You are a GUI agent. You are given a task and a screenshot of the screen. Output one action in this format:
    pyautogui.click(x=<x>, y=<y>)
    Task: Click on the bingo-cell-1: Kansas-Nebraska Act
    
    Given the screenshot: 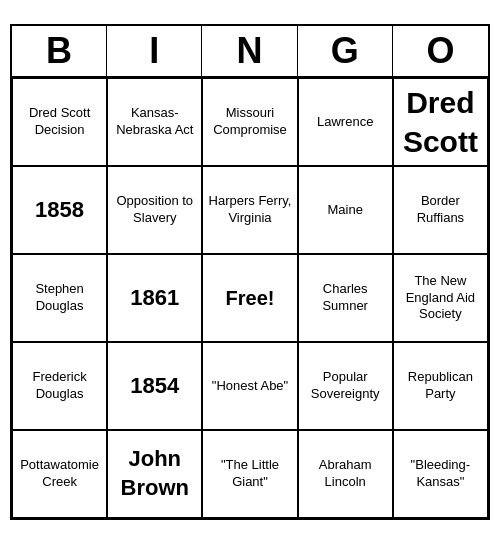 What is the action you would take?
    pyautogui.click(x=154, y=122)
    